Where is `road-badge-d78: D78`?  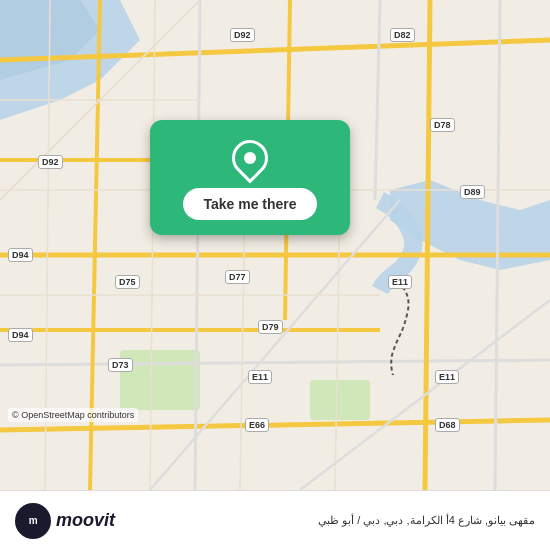
road-badge-d78: D78 is located at coordinates (442, 125).